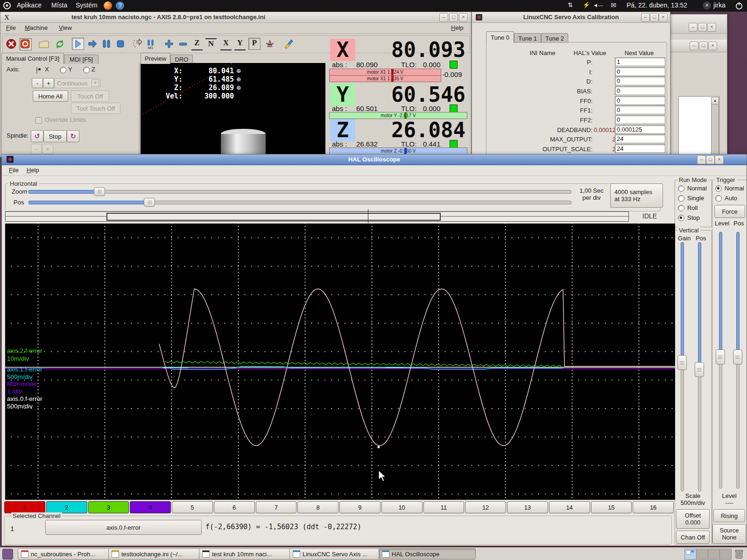 This screenshot has width=747, height=560. Describe the element at coordinates (183, 44) in the screenshot. I see `zoom-out-button` at that location.